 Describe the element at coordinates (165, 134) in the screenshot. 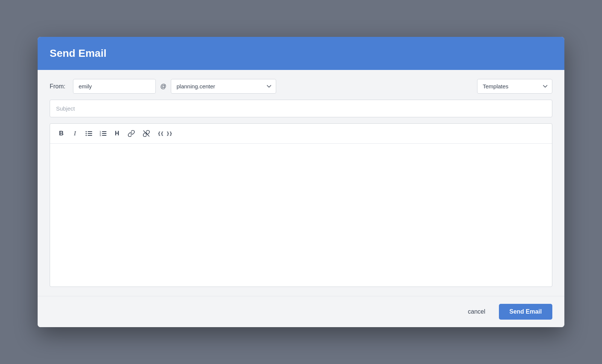

I see `merge-tag-button: {{ }}` at that location.